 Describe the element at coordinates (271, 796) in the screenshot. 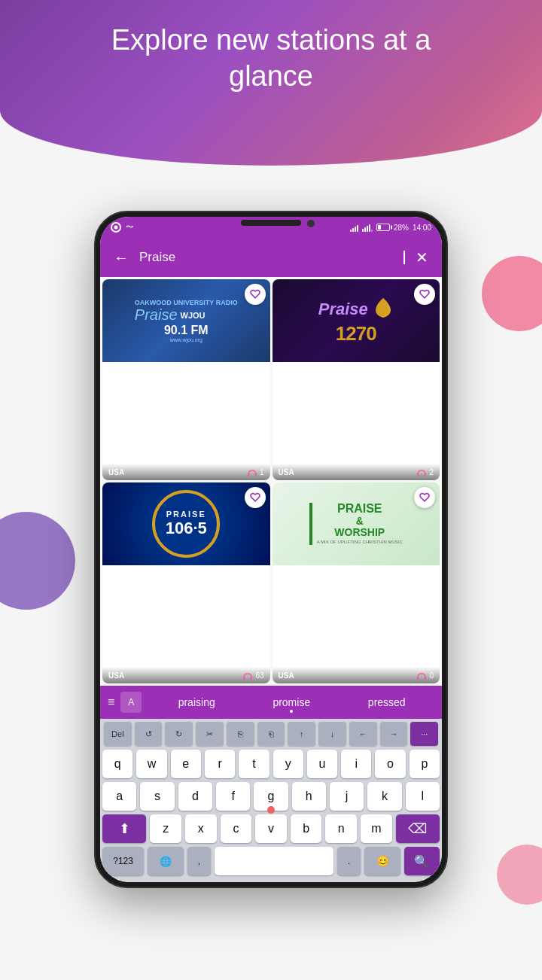

I see `key-g: g` at that location.